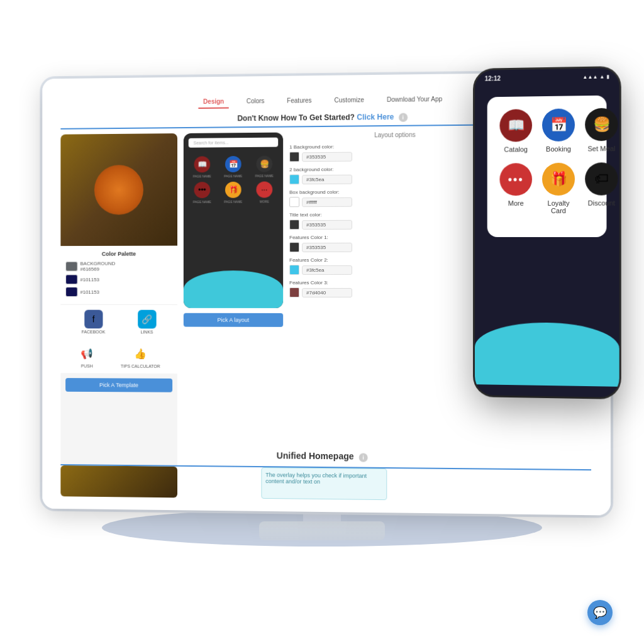  I want to click on bg-color-1-input: #353535, so click(327, 157).